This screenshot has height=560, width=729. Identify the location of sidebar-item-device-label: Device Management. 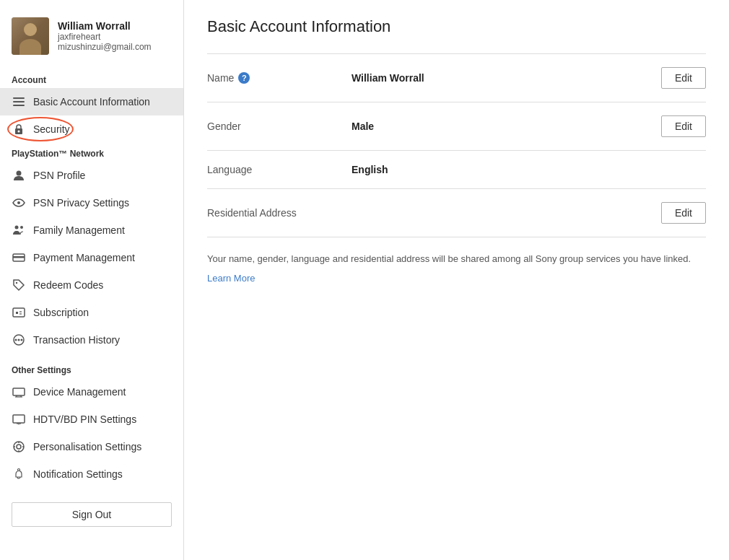
(79, 392).